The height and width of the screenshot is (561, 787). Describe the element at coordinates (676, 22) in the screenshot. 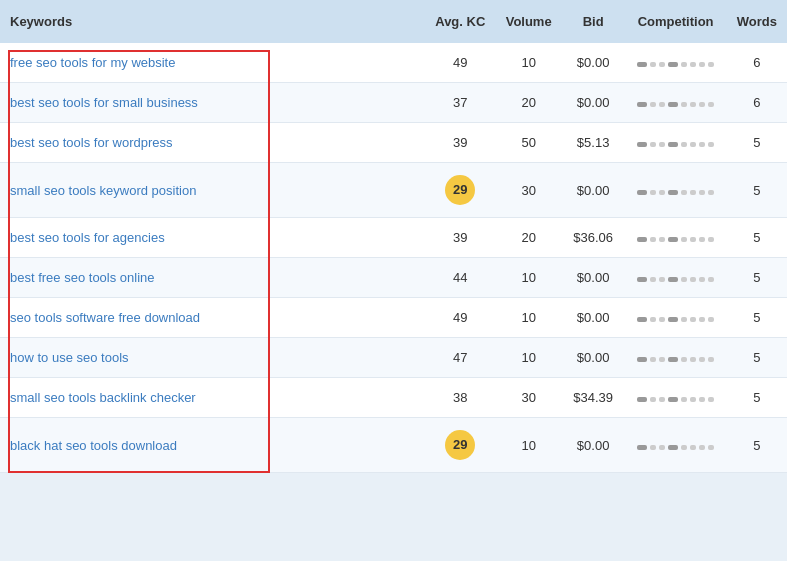

I see `col-header-competition: Competition` at that location.